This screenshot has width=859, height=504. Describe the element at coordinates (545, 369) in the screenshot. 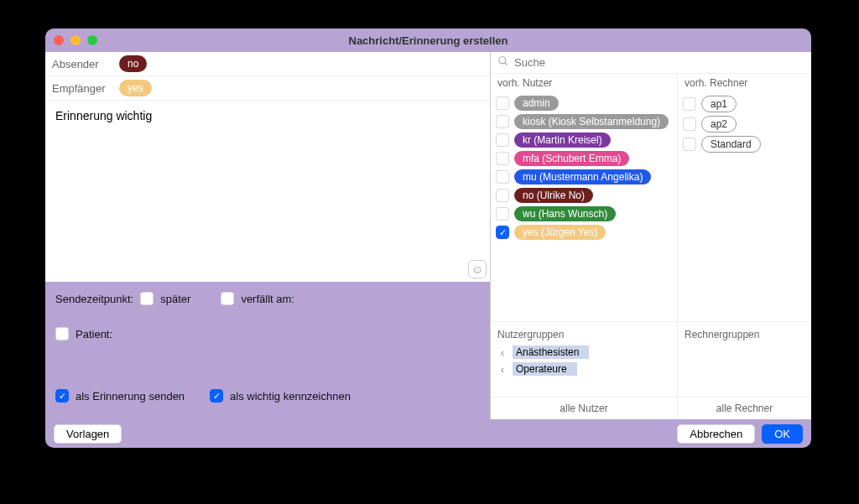

I see `group-chip: Operateure` at that location.